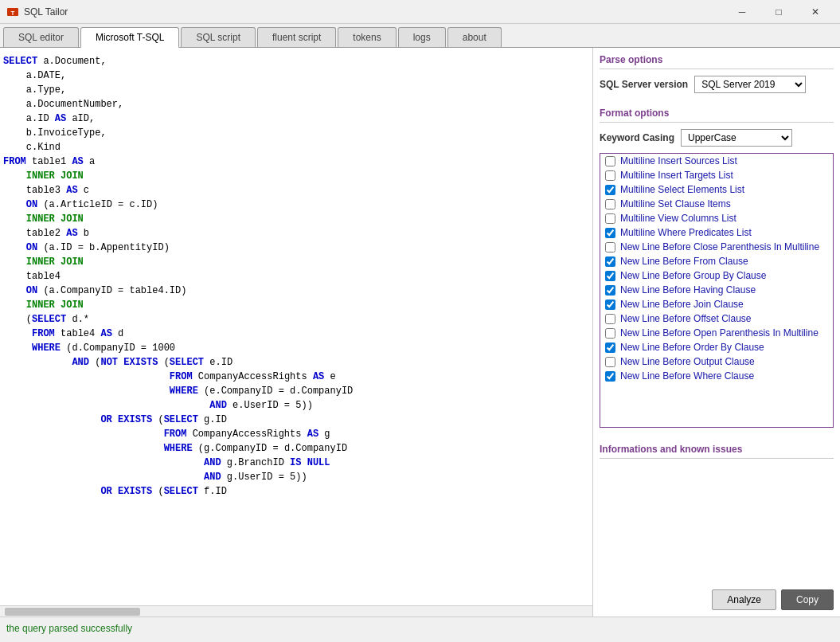 The width and height of the screenshot is (840, 642). What do you see at coordinates (742, 12) in the screenshot?
I see `minimize-button: ─` at bounding box center [742, 12].